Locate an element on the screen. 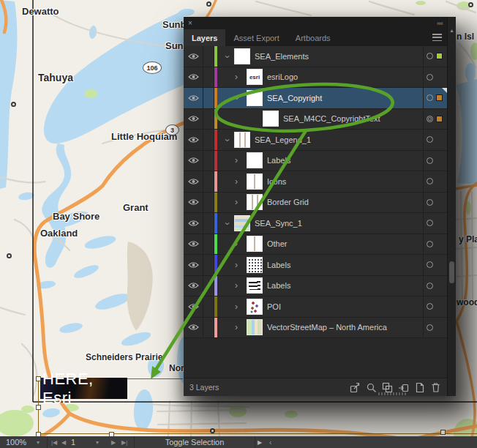 This screenshot has width=477, height=448. layer-name: Border Grid is located at coordinates (288, 202).